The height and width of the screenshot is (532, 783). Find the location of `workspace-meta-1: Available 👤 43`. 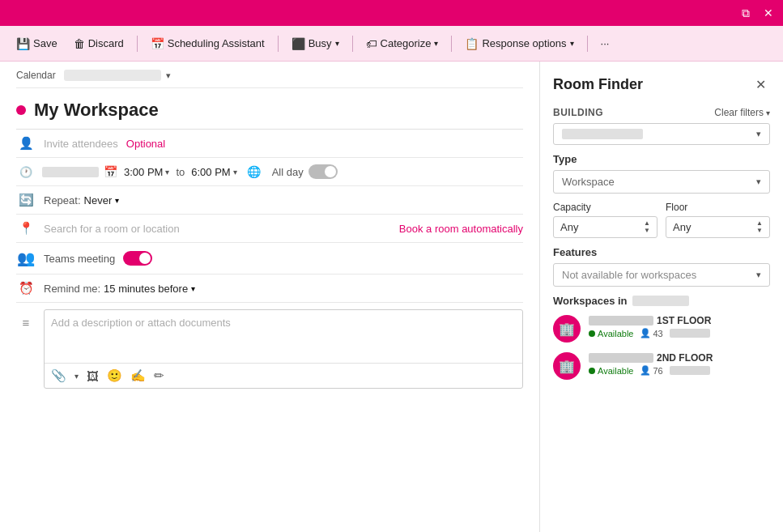

workspace-meta-1: Available 👤 43 is located at coordinates (679, 334).